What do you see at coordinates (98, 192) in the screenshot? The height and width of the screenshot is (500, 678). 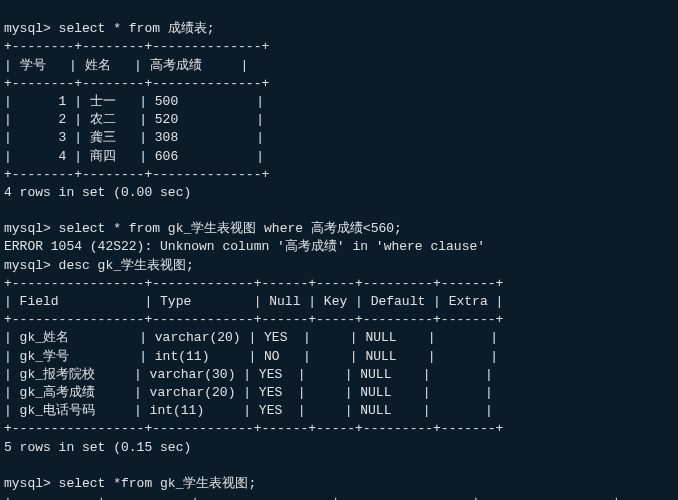 I see `result-1: 4 rows in set (0.00 sec)` at bounding box center [98, 192].